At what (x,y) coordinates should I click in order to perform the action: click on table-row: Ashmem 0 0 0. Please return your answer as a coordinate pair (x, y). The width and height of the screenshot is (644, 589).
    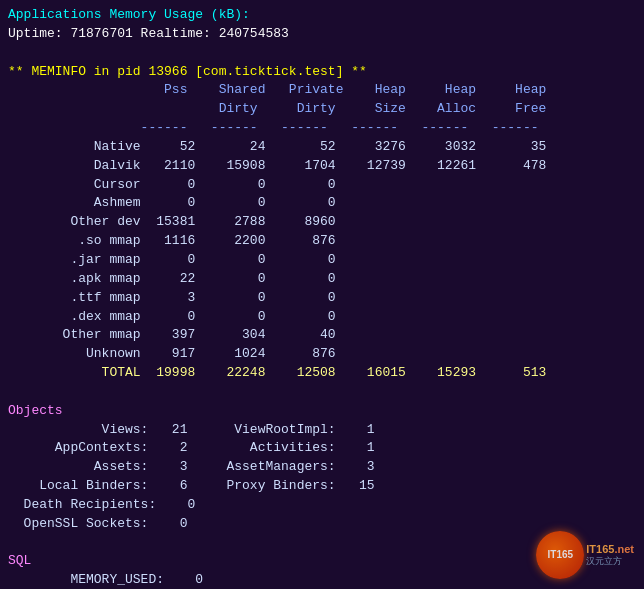
    Looking at the image, I should click on (322, 204).